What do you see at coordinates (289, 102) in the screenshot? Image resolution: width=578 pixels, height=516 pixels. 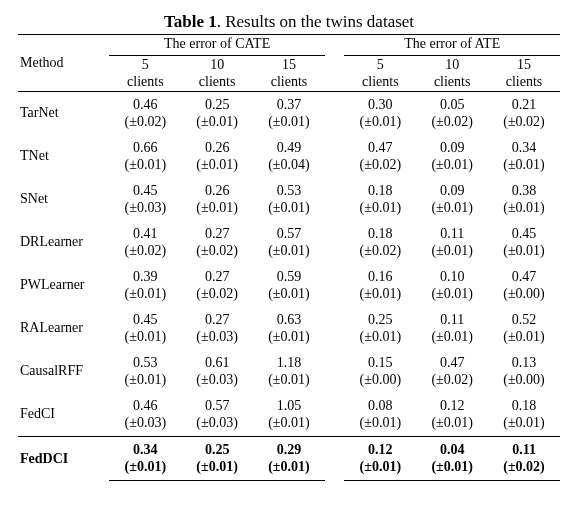 I see `value-cell: 0.37` at bounding box center [289, 102].